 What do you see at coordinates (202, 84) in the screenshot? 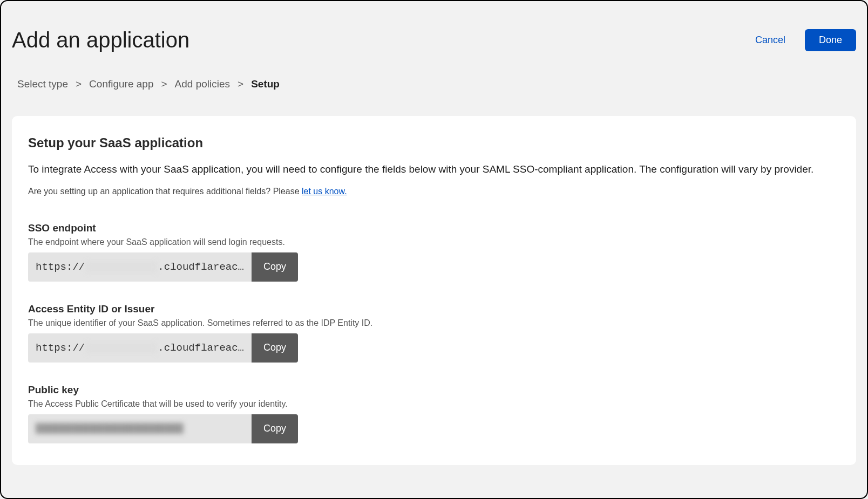
I see `breadcrumb-step-add-policies: Add policies` at bounding box center [202, 84].